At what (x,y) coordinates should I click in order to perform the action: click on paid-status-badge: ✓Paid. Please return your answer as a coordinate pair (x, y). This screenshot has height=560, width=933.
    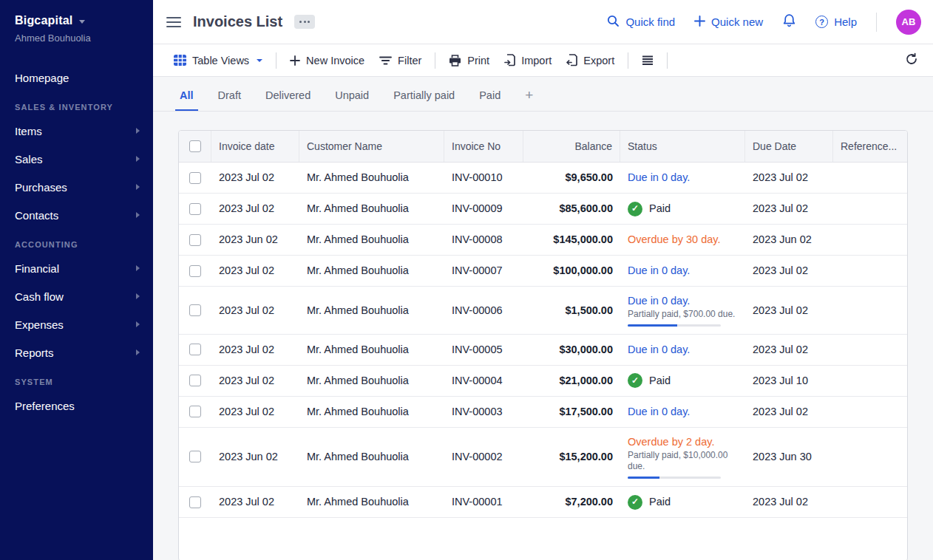
    Looking at the image, I should click on (683, 502).